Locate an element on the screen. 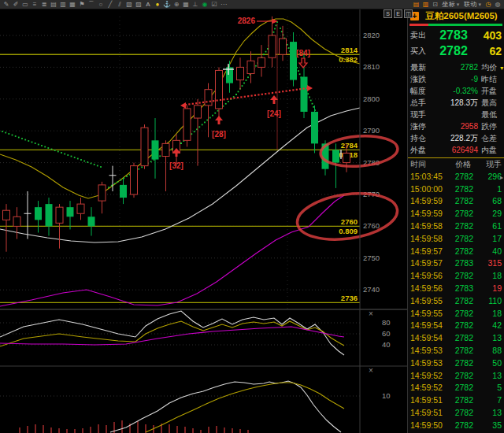 Image resolution: width=504 pixels, height=433 pixels. tape-time: 14:59:59 is located at coordinates (429, 201).